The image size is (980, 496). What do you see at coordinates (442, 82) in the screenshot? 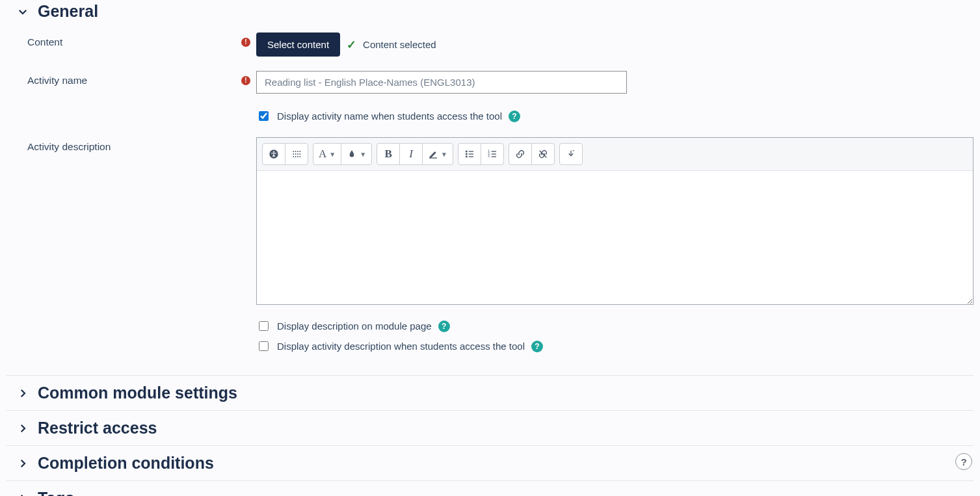
I see `activity-name-input` at bounding box center [442, 82].